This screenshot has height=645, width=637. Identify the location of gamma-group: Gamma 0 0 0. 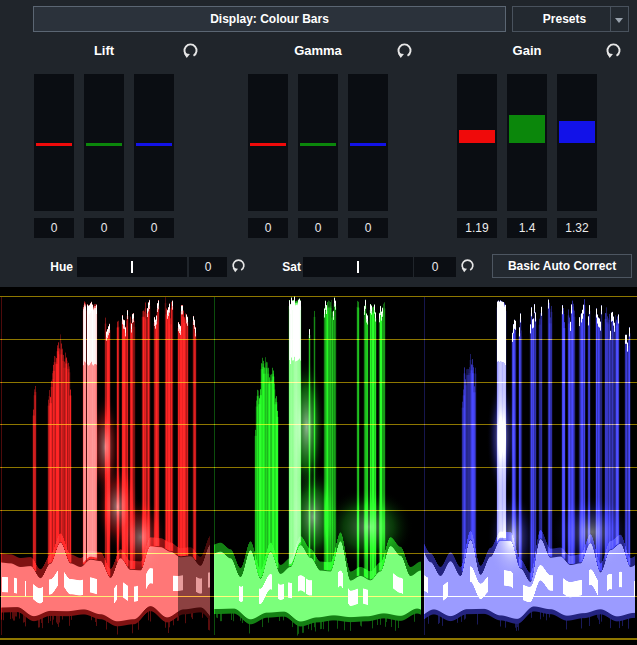
(331, 142).